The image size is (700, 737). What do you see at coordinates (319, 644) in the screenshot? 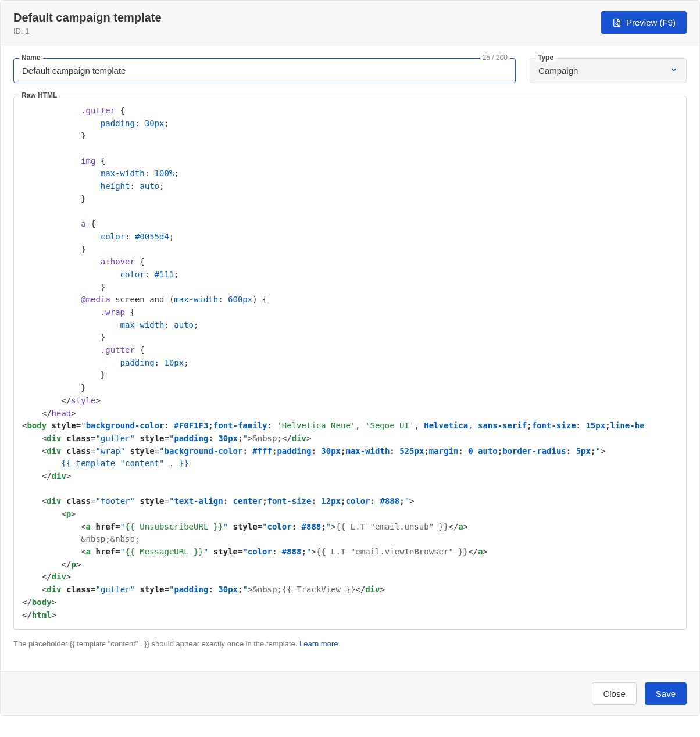
I see `learn-more-link: Learn more` at bounding box center [319, 644].